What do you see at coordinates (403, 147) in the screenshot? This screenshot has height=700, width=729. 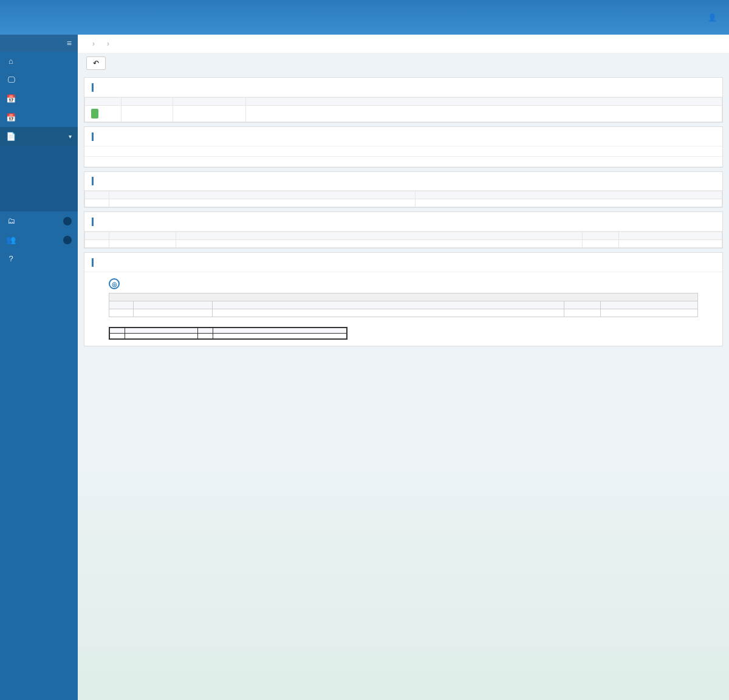 I see `panel-basic` at bounding box center [403, 147].